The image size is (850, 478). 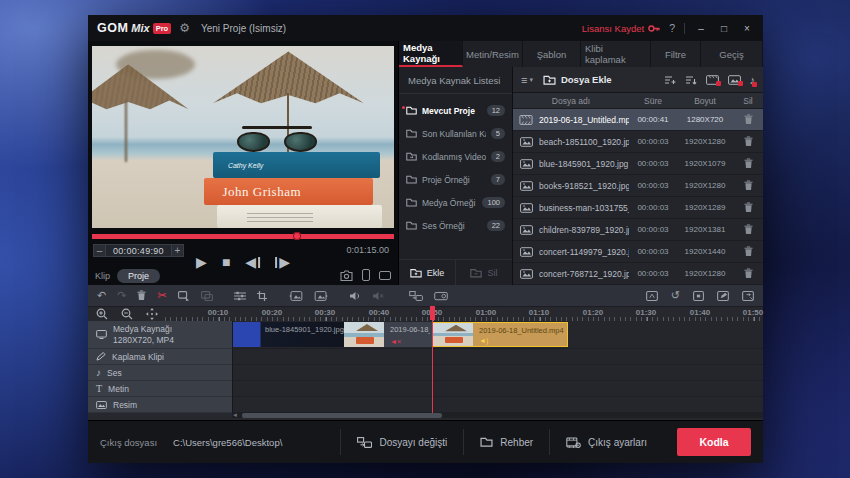 What do you see at coordinates (701, 28) in the screenshot?
I see `minimize-button: –` at bounding box center [701, 28].